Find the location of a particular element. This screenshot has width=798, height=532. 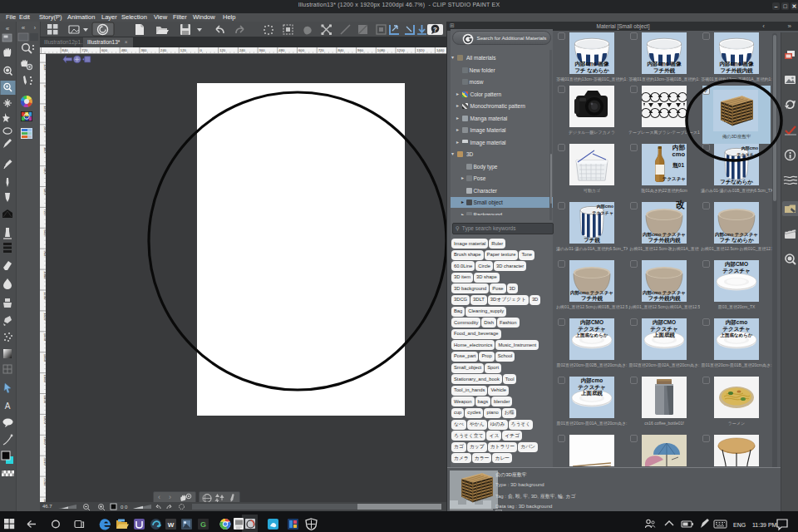

svg-text: G is located at coordinates (203, 525).